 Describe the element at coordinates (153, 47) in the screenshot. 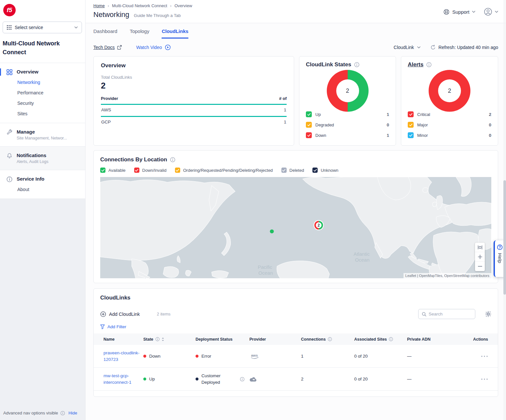

I see `watch-video-link: Watch Video` at that location.